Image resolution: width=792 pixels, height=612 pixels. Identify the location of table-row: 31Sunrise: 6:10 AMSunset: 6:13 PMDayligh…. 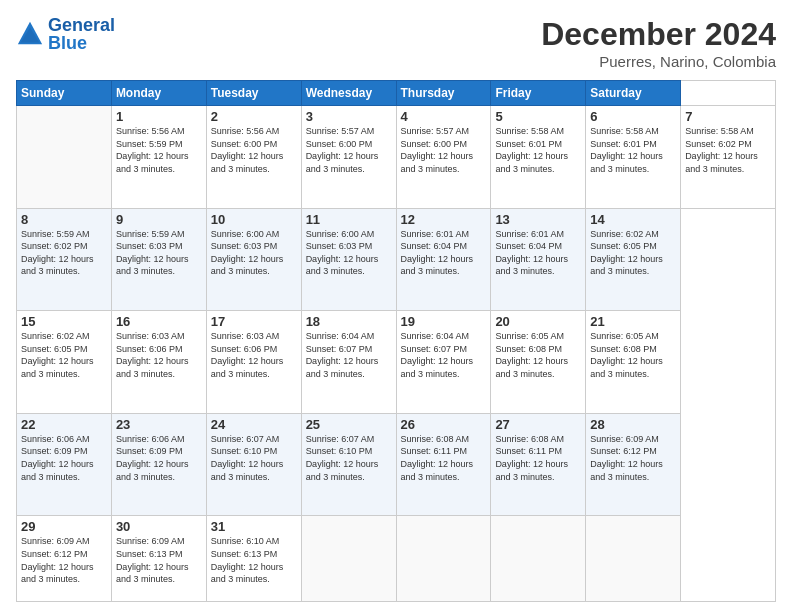
(254, 559).